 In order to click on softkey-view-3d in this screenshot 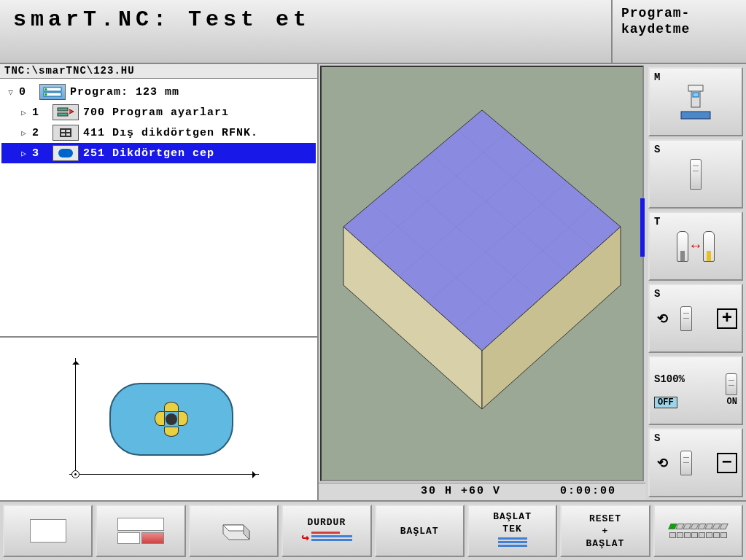, I will do `click(233, 531)`.